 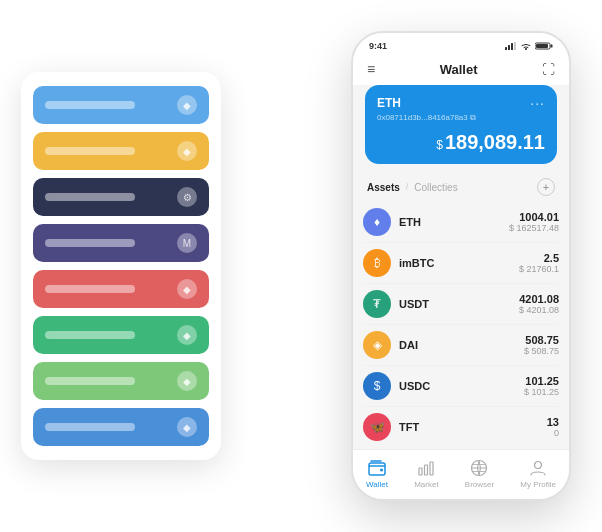 What do you see at coordinates (459, 263) in the screenshot?
I see `token-name-imbtc: imBTC` at bounding box center [459, 263].